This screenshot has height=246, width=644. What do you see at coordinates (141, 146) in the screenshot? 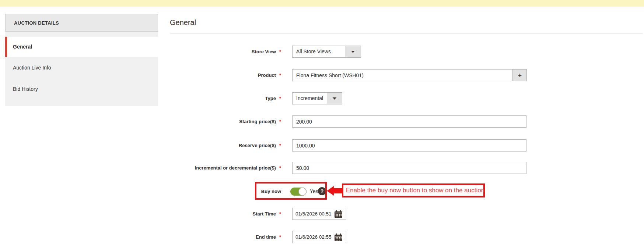
I see `reserve-price-label: Reserve price($)*` at bounding box center [141, 146].